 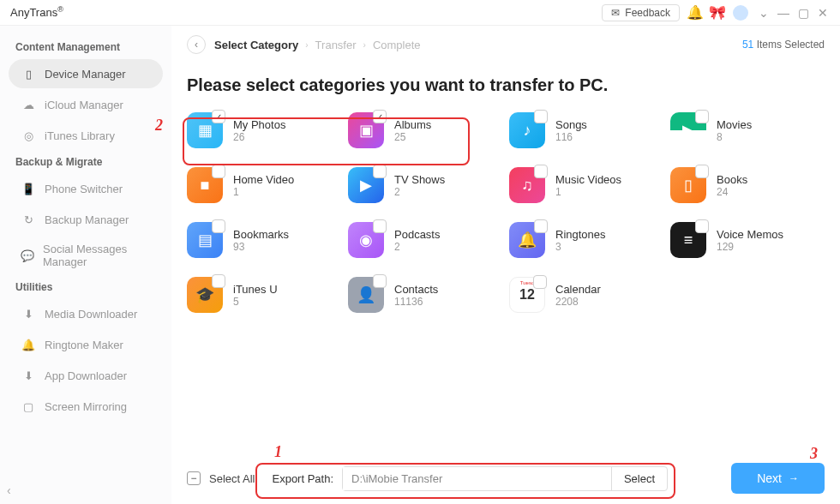 What do you see at coordinates (366, 130) in the screenshot?
I see `category-icon: ▣✓` at bounding box center [366, 130].